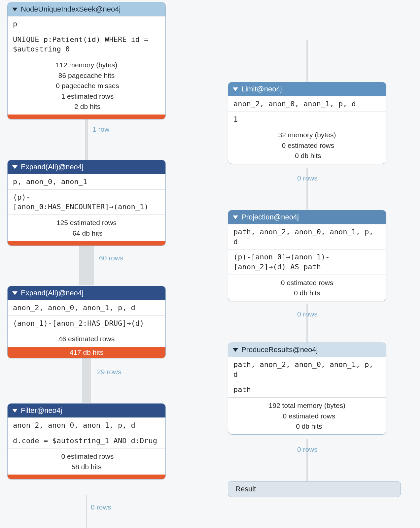 Image resolution: width=420 pixels, height=528 pixels. I want to click on plan-node-title: NodeUniqueIndexSeek@neo4j, so click(71, 9).